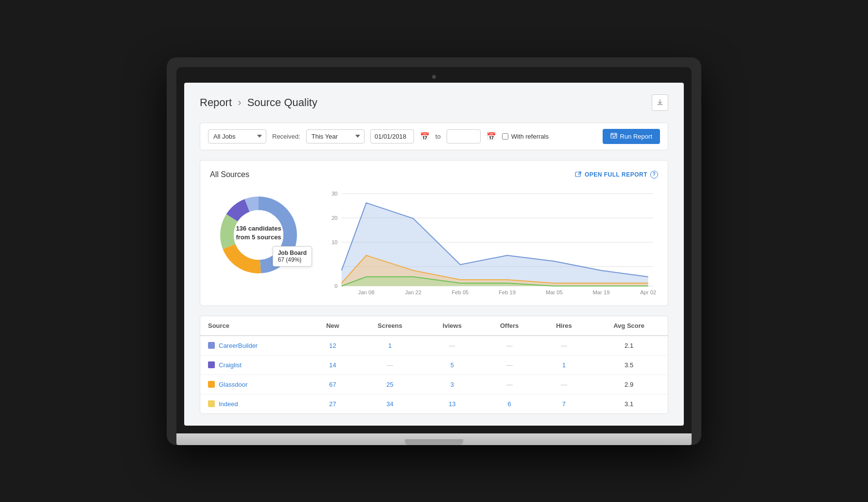 The width and height of the screenshot is (868, 502). What do you see at coordinates (629, 345) in the screenshot?
I see `table-cell: 2.1` at bounding box center [629, 345].